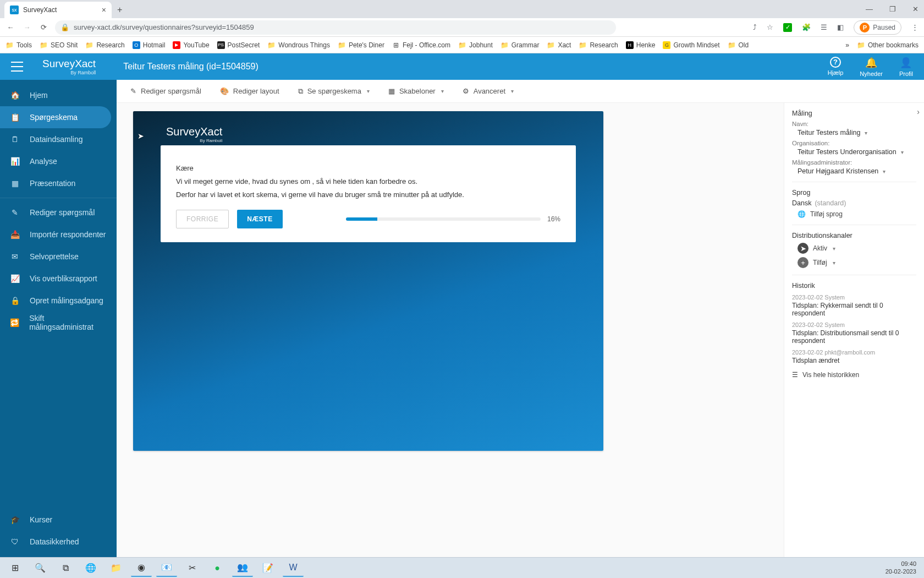 This screenshot has width=924, height=578. Describe the element at coordinates (462, 28) in the screenshot. I see `browser-address-bar: ← → ⟳ 🔒 survey-xact.dk/survey/questionna…` at that location.